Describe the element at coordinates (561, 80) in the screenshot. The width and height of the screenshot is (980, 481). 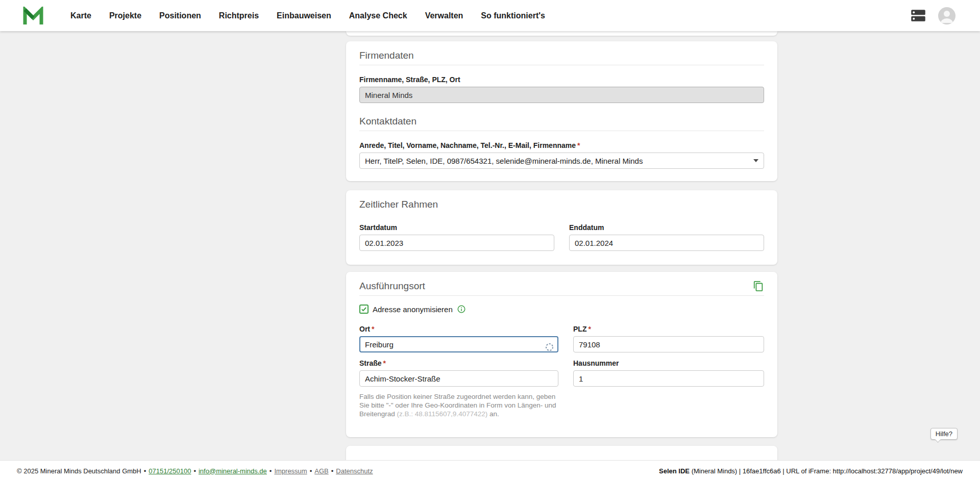
I see `company-label: Firmenname, Straße, PLZ, Ort` at that location.